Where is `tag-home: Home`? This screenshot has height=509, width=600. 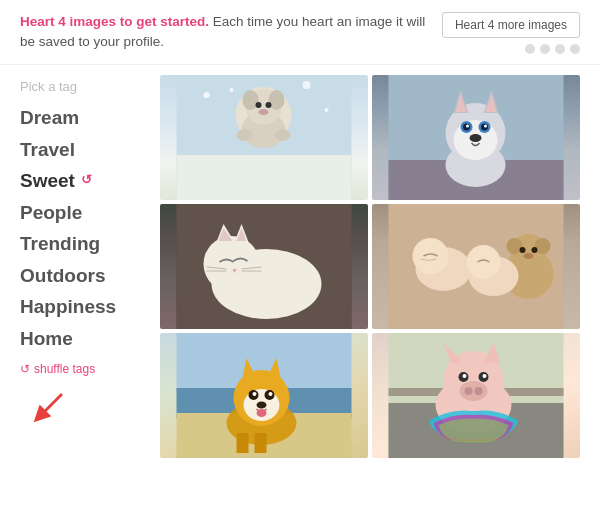 tag-home: Home is located at coordinates (85, 339).